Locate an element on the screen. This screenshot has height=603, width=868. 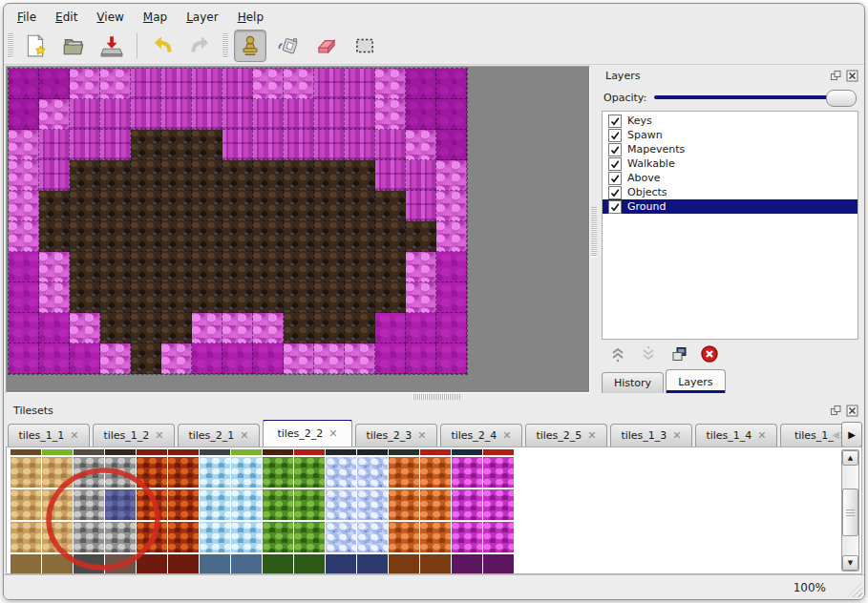
layer-row: Ground is located at coordinates (730, 206).